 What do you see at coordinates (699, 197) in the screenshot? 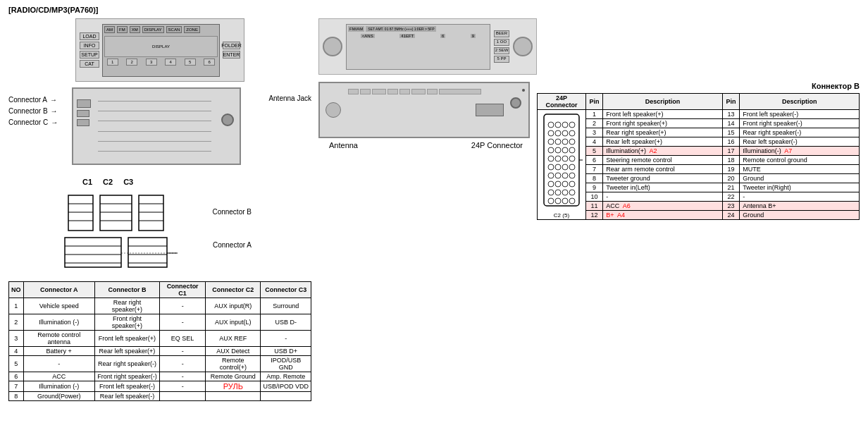
I see `table-row: 10 - 22 -` at bounding box center [699, 197].